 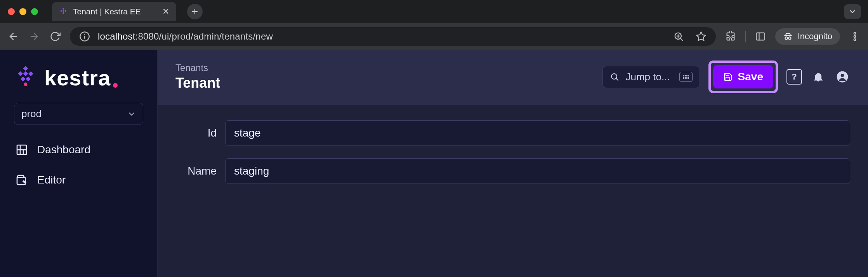 What do you see at coordinates (648, 77) in the screenshot?
I see `jump-to-placeholder: Jump to...` at bounding box center [648, 77].